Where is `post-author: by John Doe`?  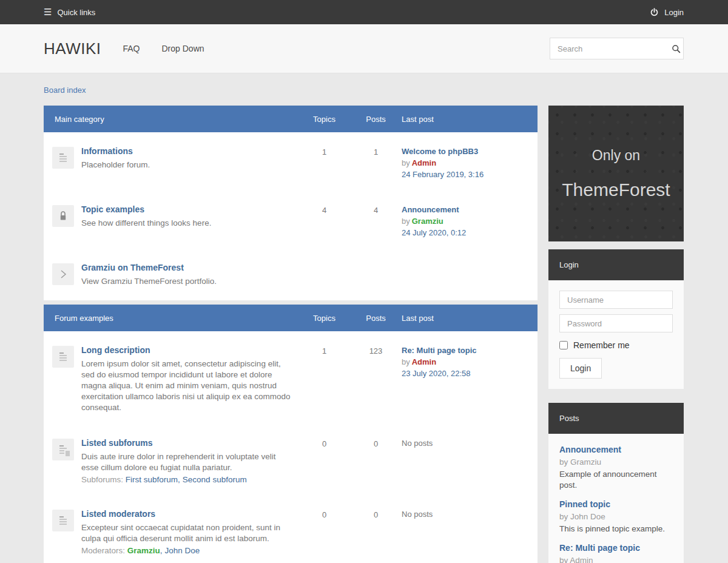 post-author: by John Doe is located at coordinates (616, 517).